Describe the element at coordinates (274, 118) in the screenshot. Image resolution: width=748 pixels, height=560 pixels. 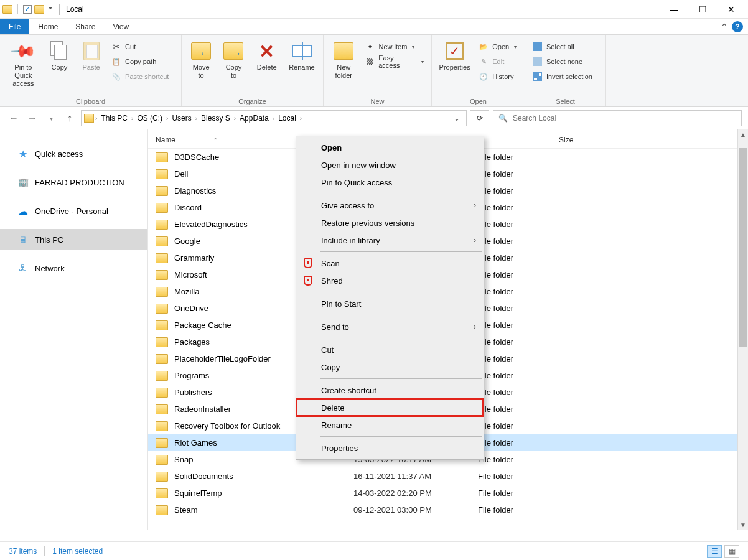
I see `address-bar: › This PC› OS (C:)› Users› Blessy S› App…` at that location.